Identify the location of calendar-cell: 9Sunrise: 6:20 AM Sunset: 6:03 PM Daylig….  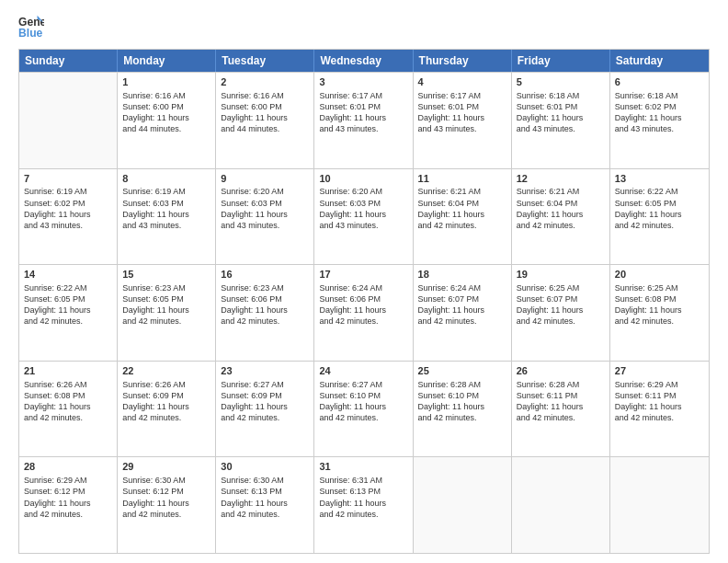
(265, 217).